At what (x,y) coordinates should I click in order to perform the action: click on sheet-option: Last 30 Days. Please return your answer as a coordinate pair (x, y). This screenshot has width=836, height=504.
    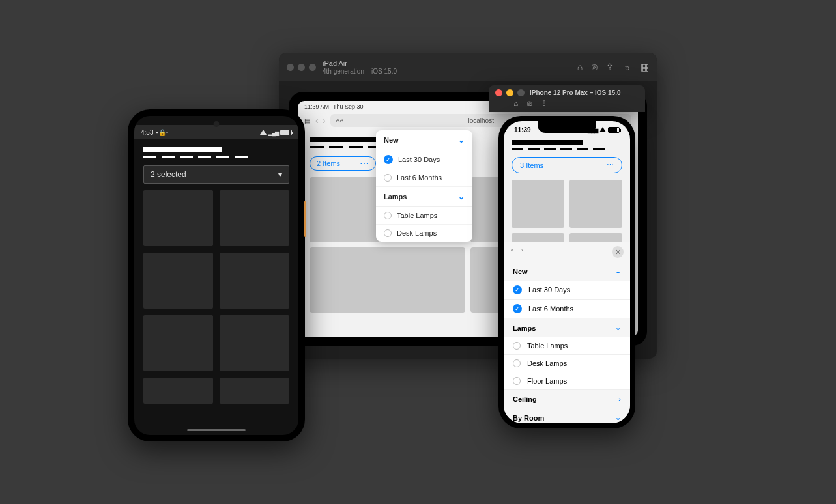
    Looking at the image, I should click on (567, 290).